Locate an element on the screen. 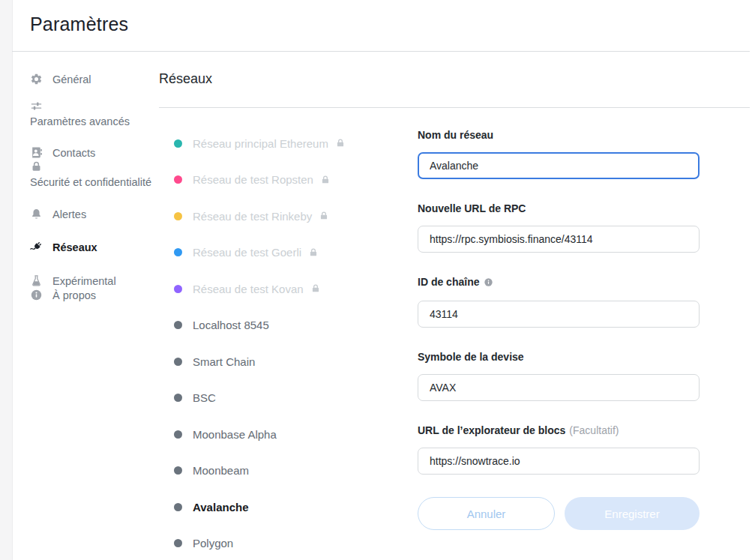 Image resolution: width=755 pixels, height=560 pixels. form-field: ID de chaîne is located at coordinates (559, 301).